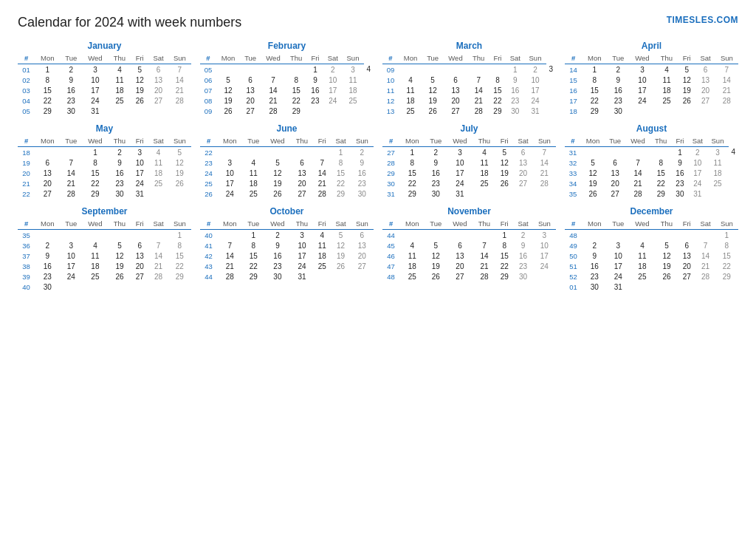 The image size is (756, 535). I want to click on day-cell: 15, so click(504, 256).